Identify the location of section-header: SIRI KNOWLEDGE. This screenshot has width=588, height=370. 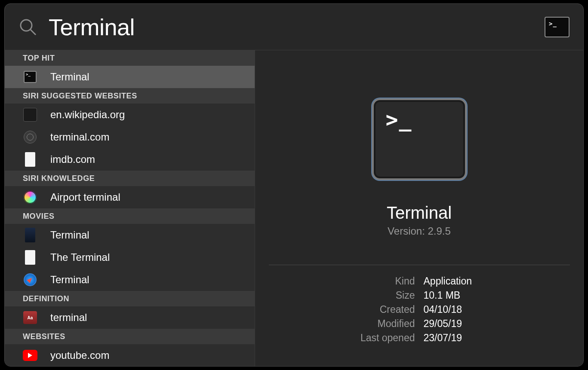
(130, 178).